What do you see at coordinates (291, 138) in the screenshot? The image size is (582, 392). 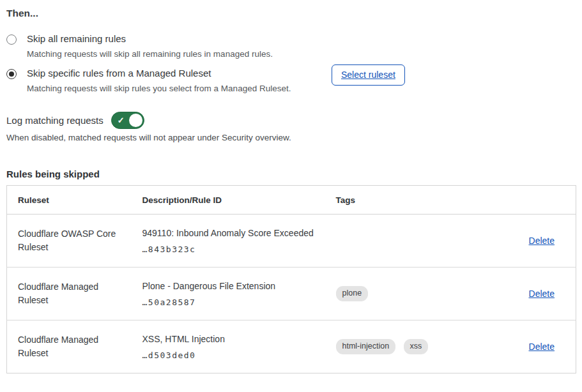 I see `log-matching-description: When disabled, matched requests will not…` at bounding box center [291, 138].